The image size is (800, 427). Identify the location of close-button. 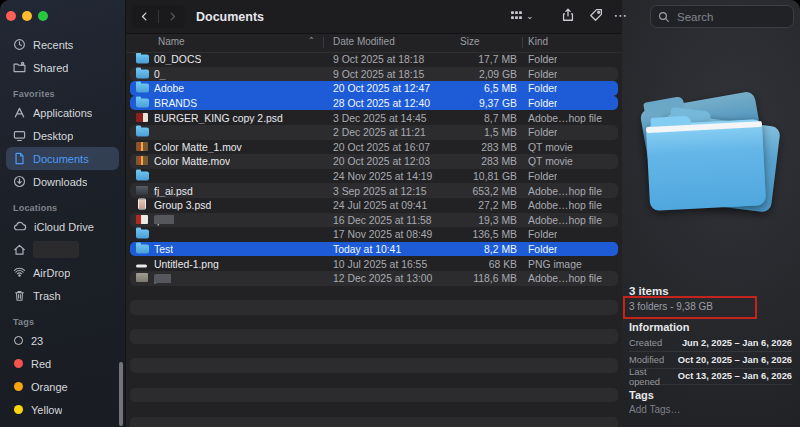
(11, 16).